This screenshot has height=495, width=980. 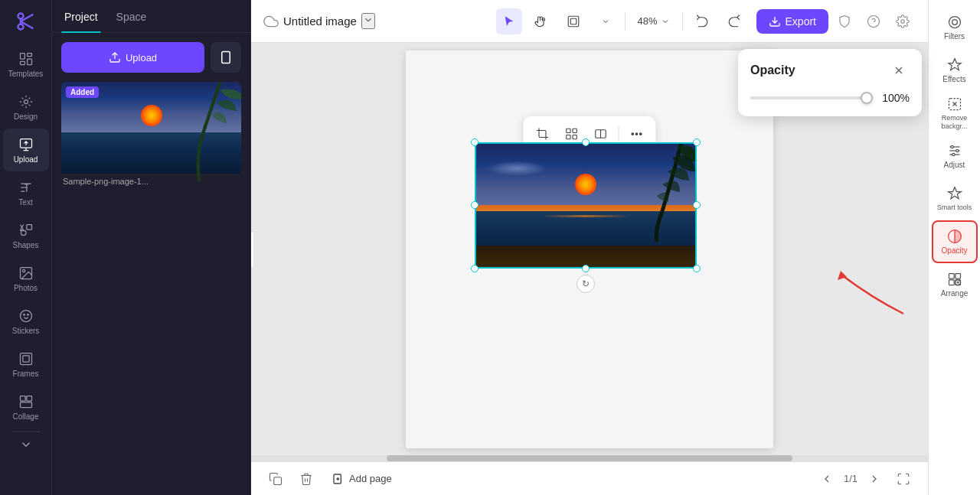 What do you see at coordinates (26, 321) in the screenshot?
I see `sidebar-item-stickers: Stickers` at bounding box center [26, 321].